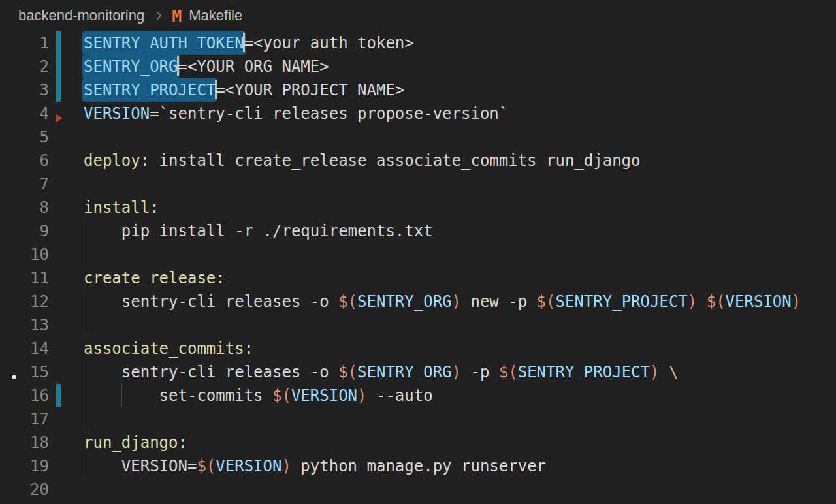  What do you see at coordinates (25, 208) in the screenshot?
I see `line-number: 8` at bounding box center [25, 208].